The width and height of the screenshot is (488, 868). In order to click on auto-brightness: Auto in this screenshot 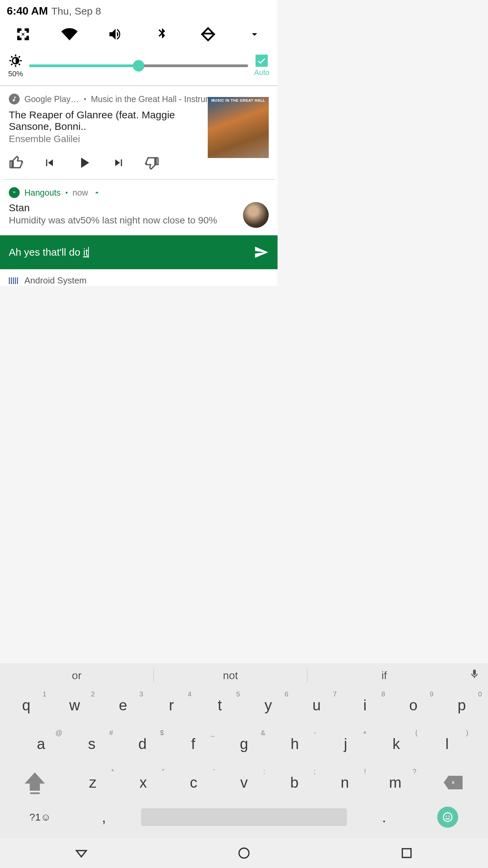, I will do `click(262, 66)`.